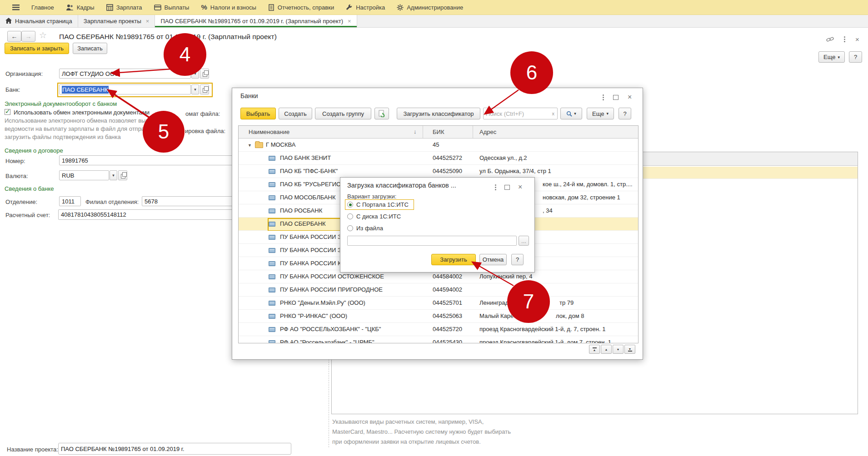 The width and height of the screenshot is (868, 456). What do you see at coordinates (28, 36) in the screenshot?
I see `forward-button: →` at bounding box center [28, 36].